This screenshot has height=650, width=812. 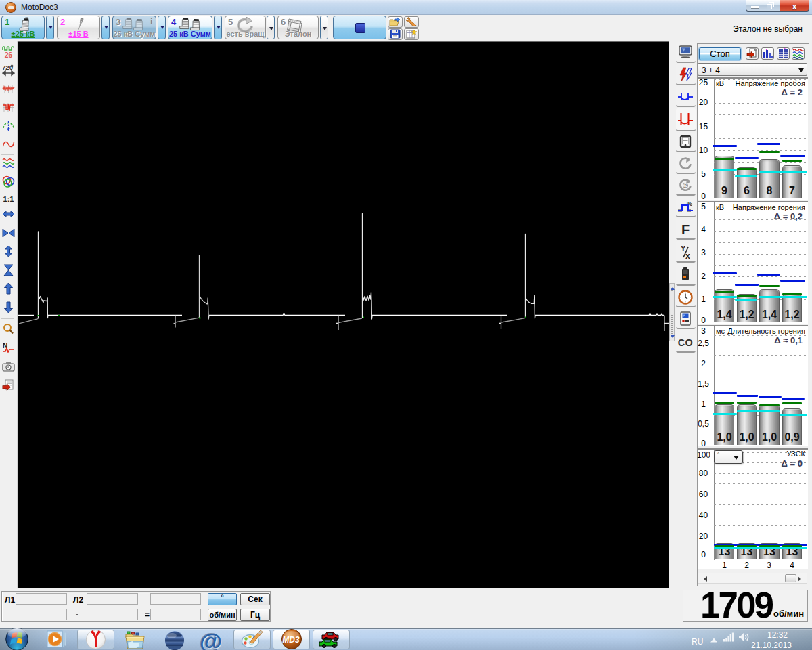 What do you see at coordinates (9, 199) in the screenshot?
I see `svg-text: 1:1` at bounding box center [9, 199].